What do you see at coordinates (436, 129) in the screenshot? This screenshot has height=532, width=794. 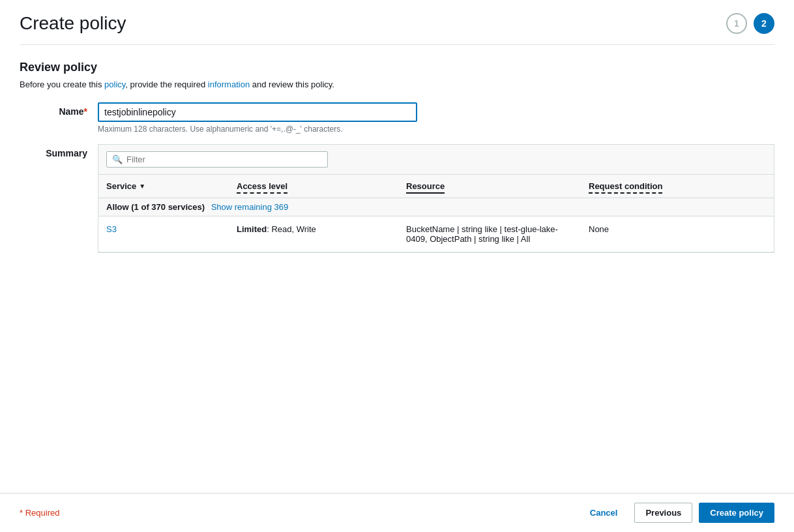 I see `name-hint: Maximum 128 characters. Use alphanumeric…` at bounding box center [436, 129].